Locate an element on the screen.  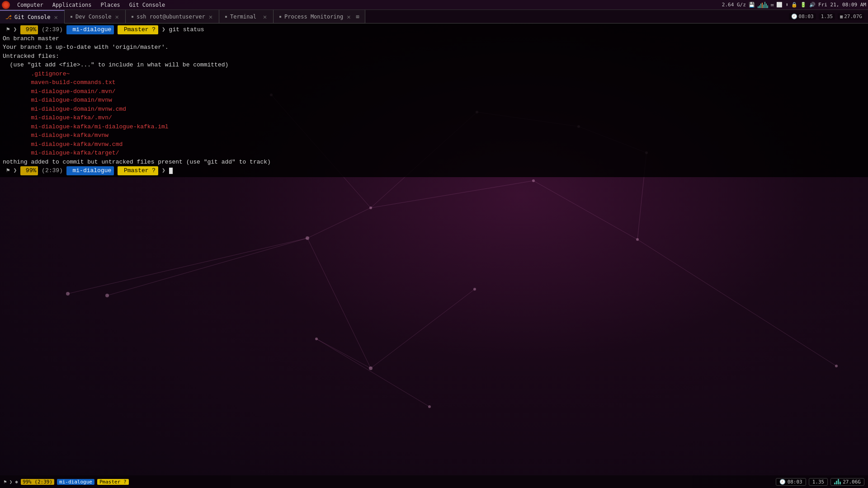
prompt-branch: Pmaster ? is located at coordinates (138, 30).